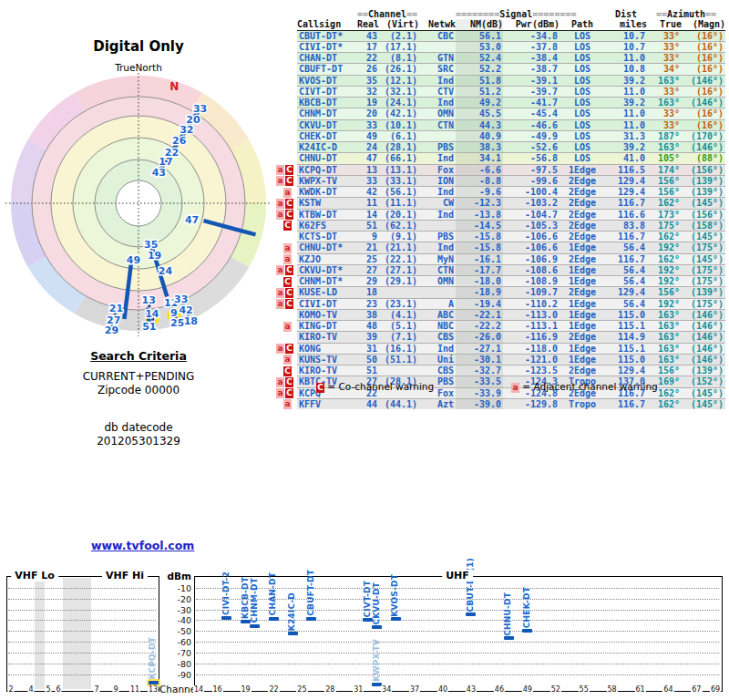  What do you see at coordinates (437, 270) in the screenshot?
I see `cell-network: CTN` at bounding box center [437, 270].